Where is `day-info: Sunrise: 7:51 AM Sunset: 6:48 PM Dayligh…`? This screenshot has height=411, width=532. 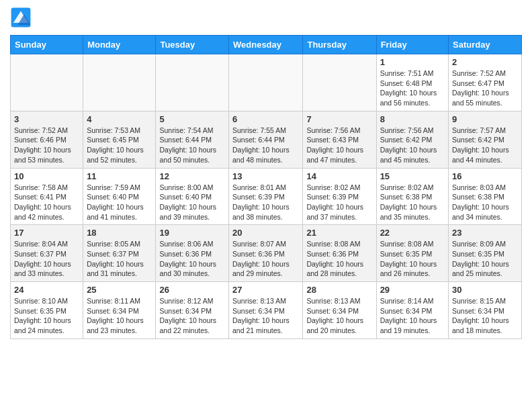 day-info: Sunrise: 7:51 AM Sunset: 6:48 PM Dayligh… is located at coordinates (412, 89).